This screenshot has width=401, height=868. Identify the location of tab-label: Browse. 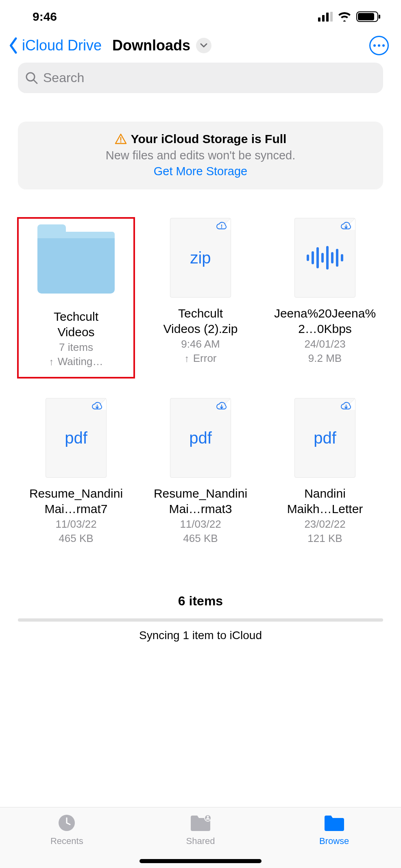
(334, 841).